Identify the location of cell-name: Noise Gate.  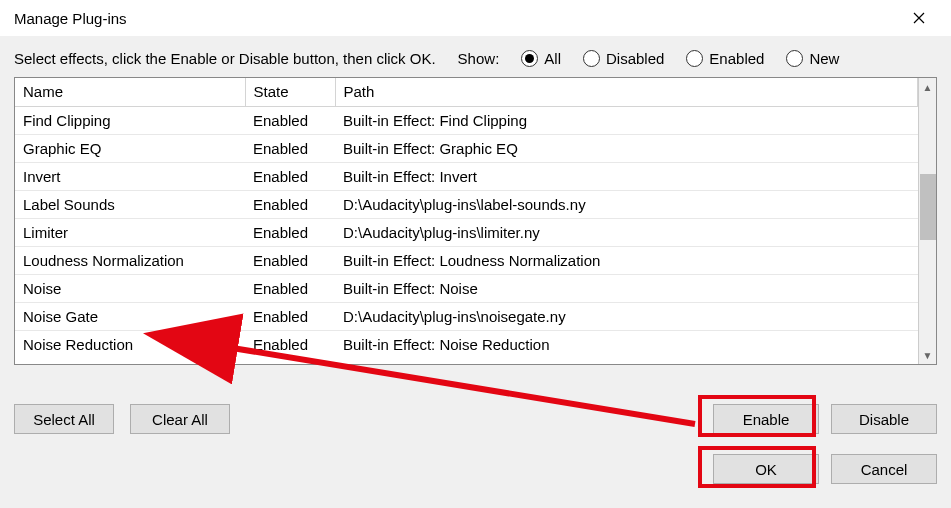
(130, 316).